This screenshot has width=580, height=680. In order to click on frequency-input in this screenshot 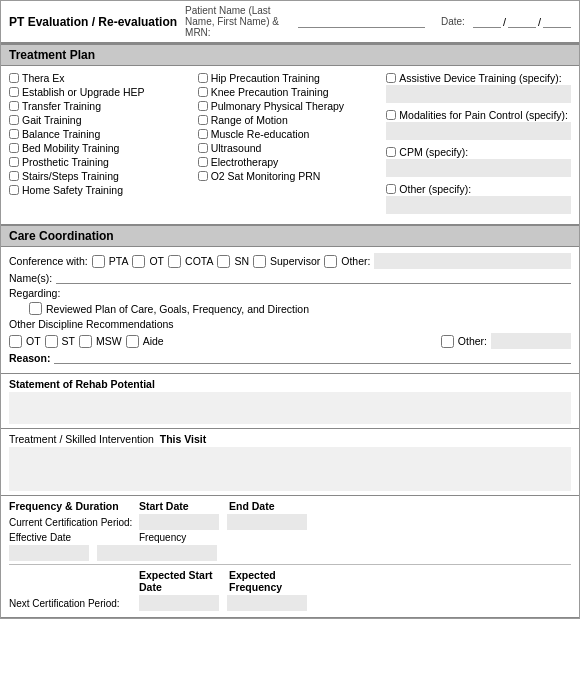, I will do `click(157, 553)`.